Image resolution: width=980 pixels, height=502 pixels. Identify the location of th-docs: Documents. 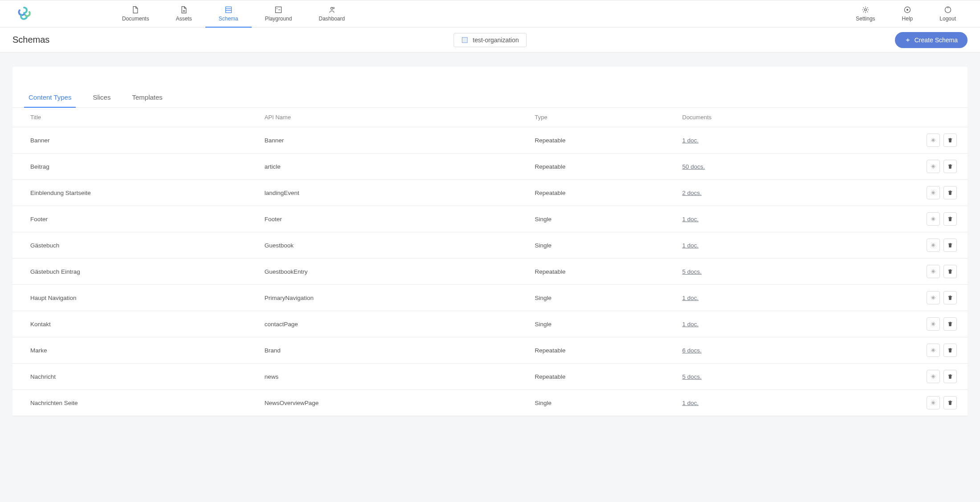
(793, 117).